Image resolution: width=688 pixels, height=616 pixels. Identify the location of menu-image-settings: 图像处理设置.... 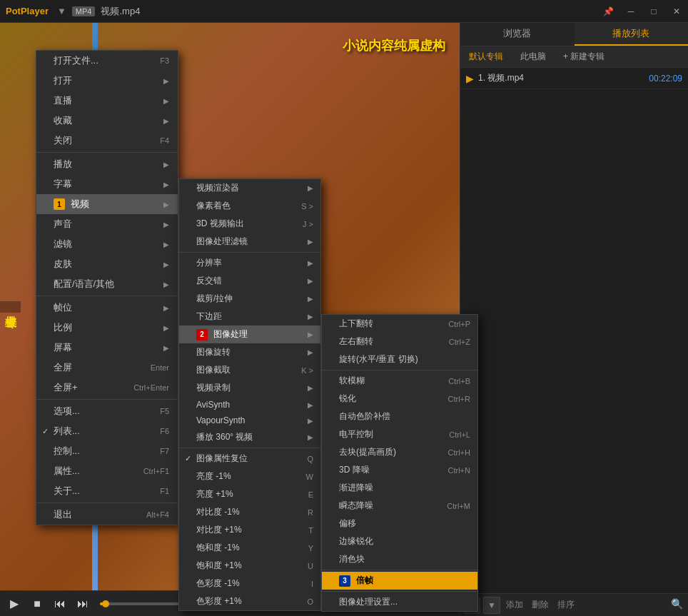
(400, 602).